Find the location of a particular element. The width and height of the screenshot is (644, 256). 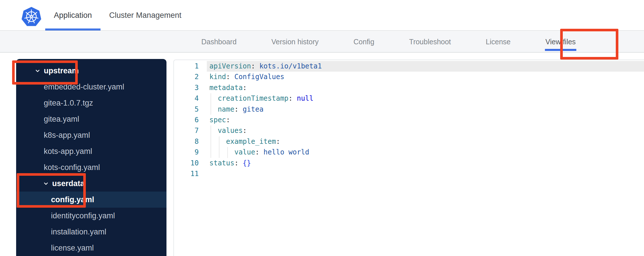

header-tabs: ApplicationCluster Management is located at coordinates (118, 15).